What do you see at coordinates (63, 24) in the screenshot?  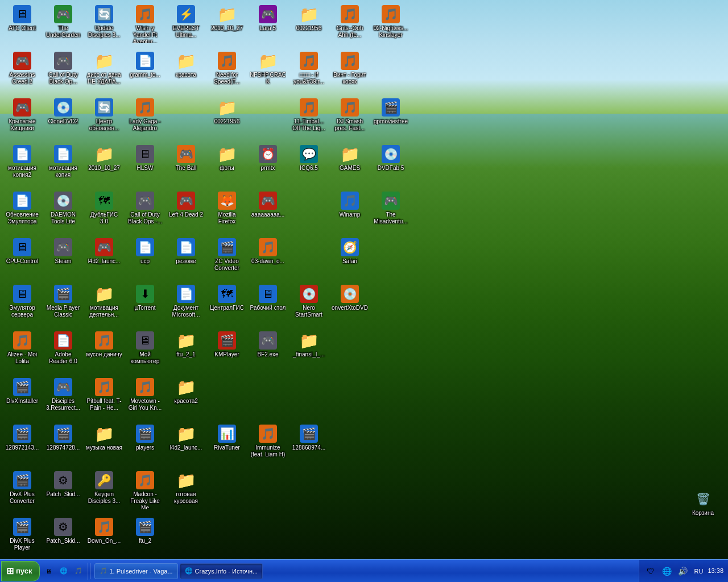 I see `desktop-icon-2: 🎮The UnderGarden` at bounding box center [63, 24].